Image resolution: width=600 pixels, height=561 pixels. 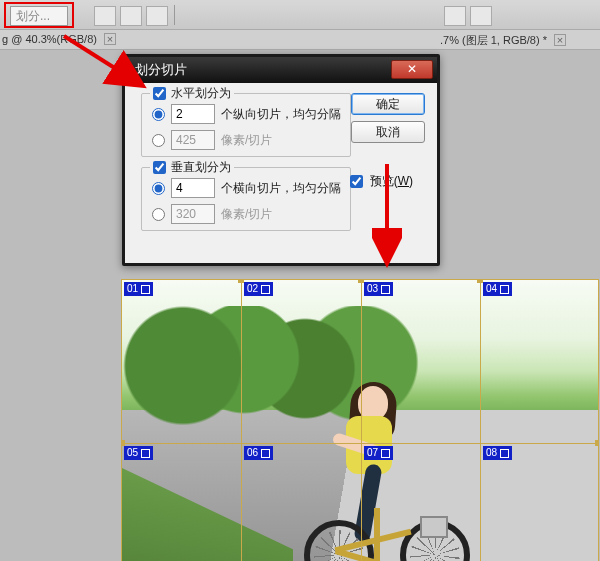 I want to click on vertical-count-row: 个横向切片，均匀分隔, so click(x=246, y=188).